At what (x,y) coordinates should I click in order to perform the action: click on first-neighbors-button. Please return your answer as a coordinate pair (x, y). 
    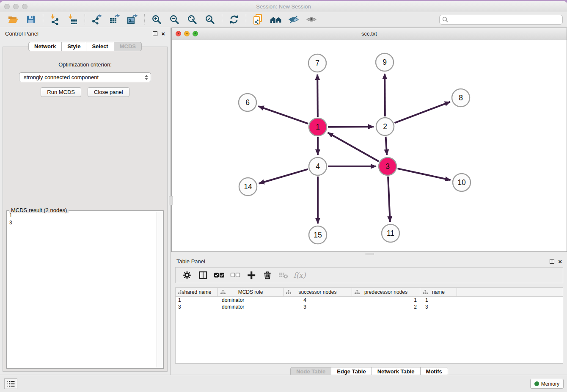
    Looking at the image, I should click on (276, 19).